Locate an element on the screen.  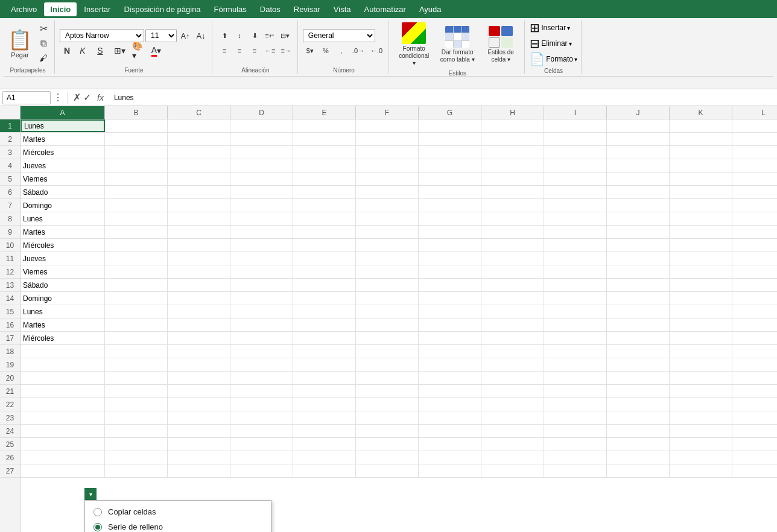
cell-L18 is located at coordinates (755, 351).